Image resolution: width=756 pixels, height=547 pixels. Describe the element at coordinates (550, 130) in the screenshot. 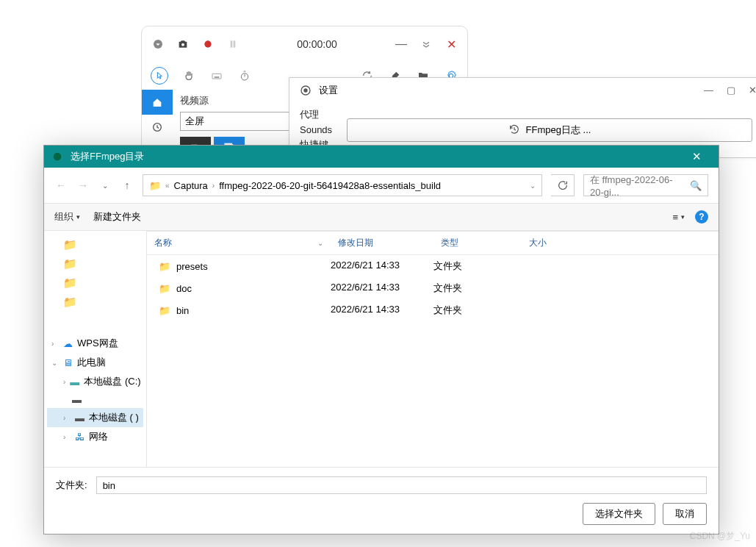

I see `ffmpeg-log-button: FFmpeg日志 ...` at that location.